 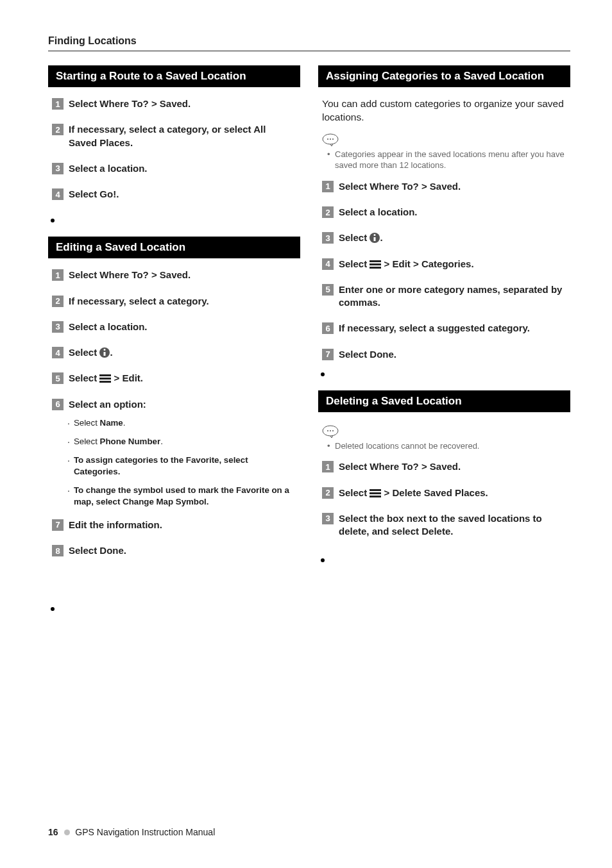 What do you see at coordinates (108, 405) in the screenshot?
I see `step-text: Select an option:` at bounding box center [108, 405].